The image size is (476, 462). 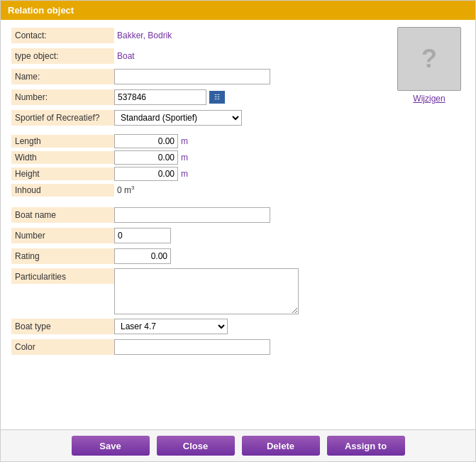 I want to click on calculator-icon: ☷, so click(x=217, y=97).